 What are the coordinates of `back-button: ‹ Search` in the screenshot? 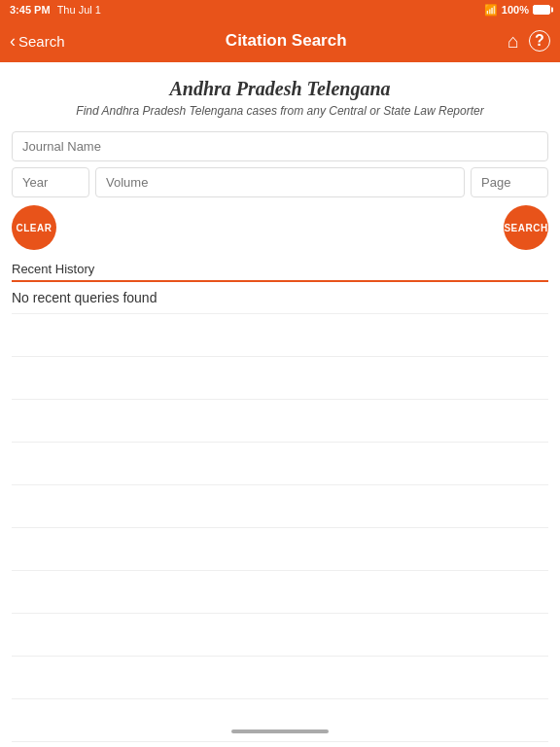 It's located at (37, 41).